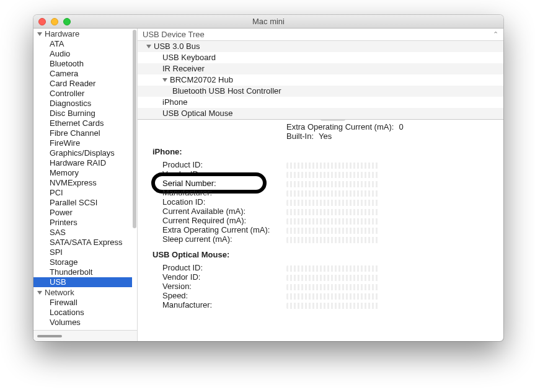 This screenshot has width=535, height=392. What do you see at coordinates (321, 80) in the screenshot?
I see `tree-row: BRCM20702 Hub` at bounding box center [321, 80].